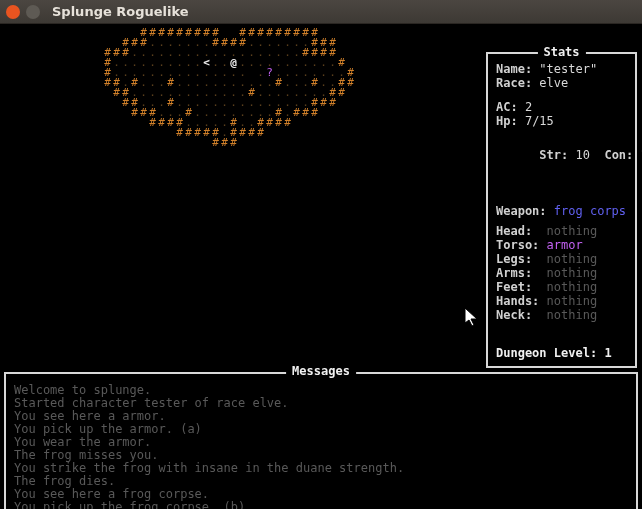  Describe the element at coordinates (583, 155) in the screenshot. I see `str-value: 10` at that location.